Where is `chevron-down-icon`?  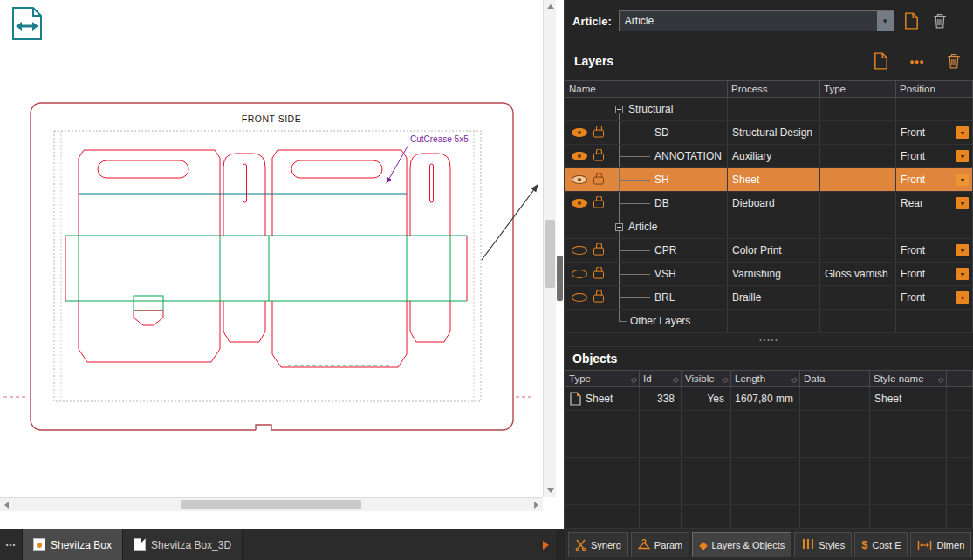 chevron-down-icon is located at coordinates (885, 21).